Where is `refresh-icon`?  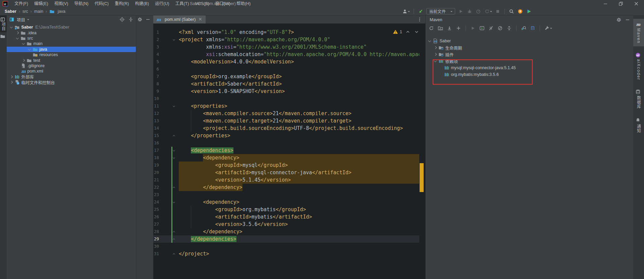
refresh-icon is located at coordinates (431, 28).